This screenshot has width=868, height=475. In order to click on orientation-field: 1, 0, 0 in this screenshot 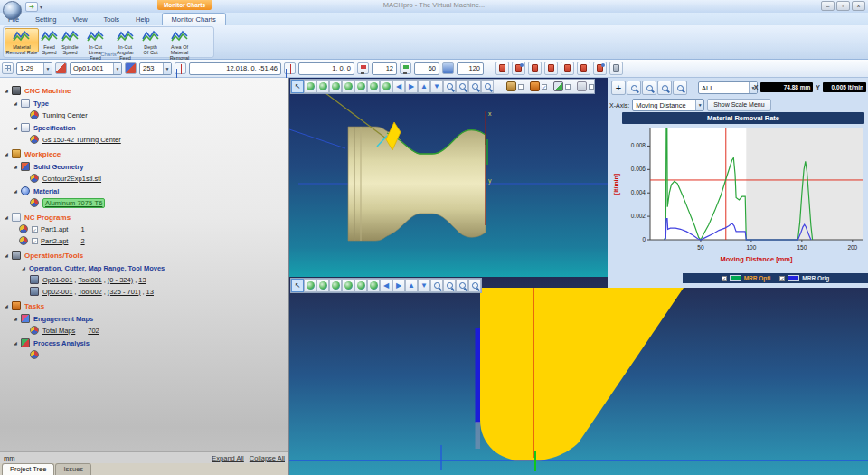, I will do `click(326, 69)`.